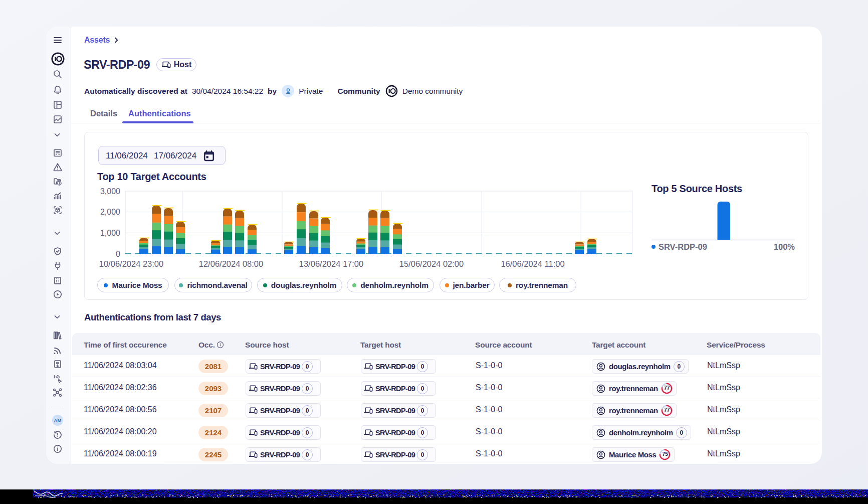  What do you see at coordinates (683, 247) in the screenshot?
I see `svg-text: SRV-RDP-09` at bounding box center [683, 247].